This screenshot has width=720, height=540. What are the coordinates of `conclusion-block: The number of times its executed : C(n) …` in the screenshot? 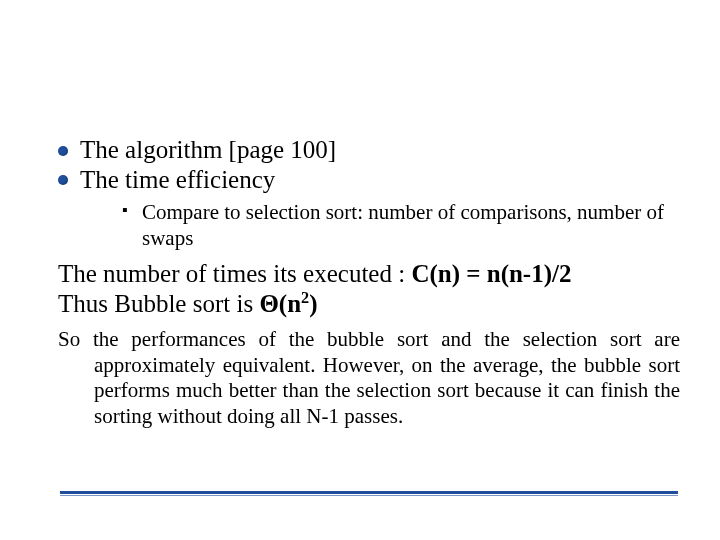 It's located at (369, 289).